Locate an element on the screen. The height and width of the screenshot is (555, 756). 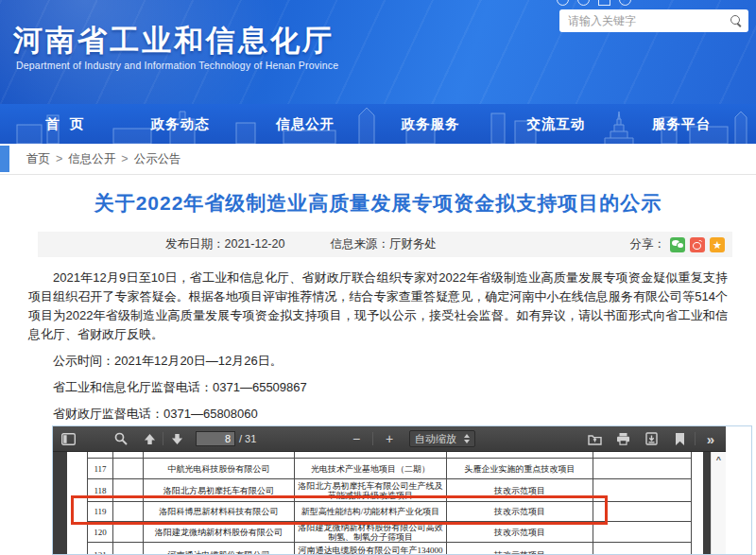
header-quick-icons is located at coordinates (593, 3).